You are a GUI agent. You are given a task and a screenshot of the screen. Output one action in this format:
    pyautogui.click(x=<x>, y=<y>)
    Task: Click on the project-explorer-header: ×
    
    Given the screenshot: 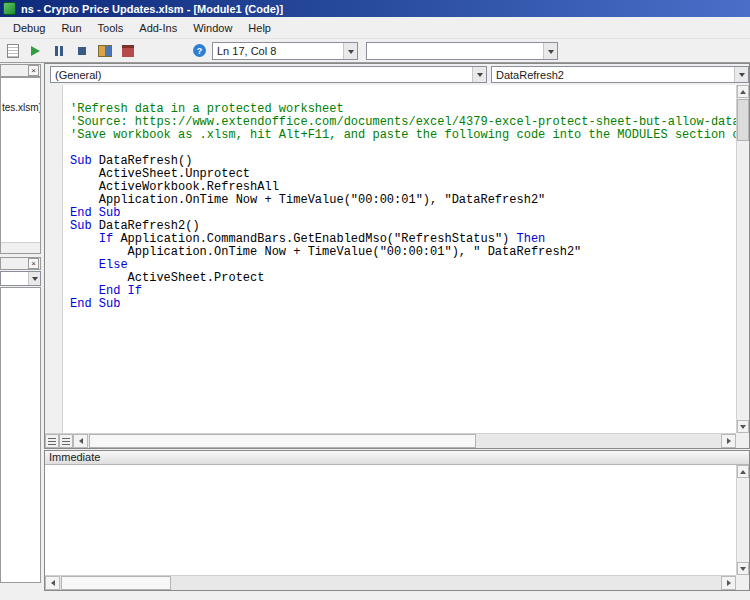 What is the action you would take?
    pyautogui.click(x=20, y=70)
    